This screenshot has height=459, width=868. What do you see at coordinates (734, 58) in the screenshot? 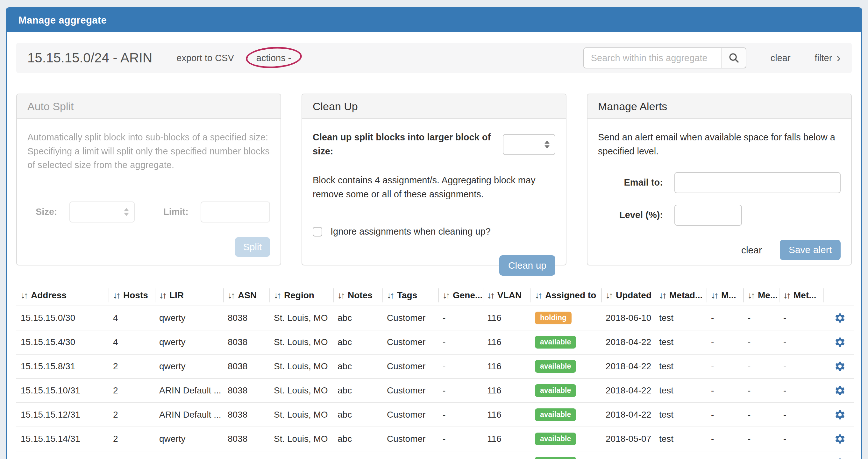
I see `search-icon` at bounding box center [734, 58].